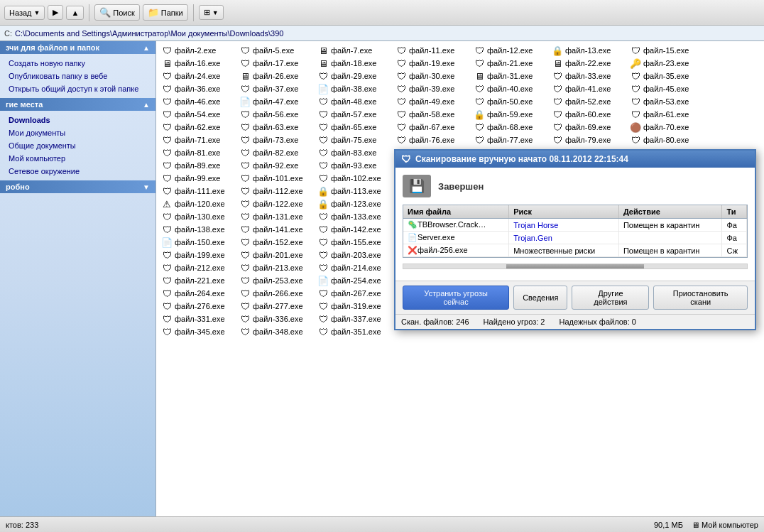 The image size is (764, 532). I want to click on file-item: 🛡файл-19.exe, so click(432, 63).